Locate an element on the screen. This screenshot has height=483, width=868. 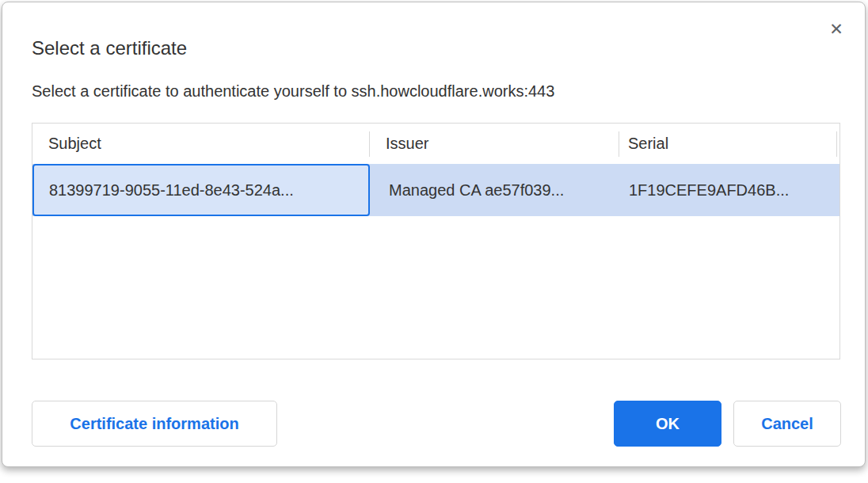
cancel-button: Cancel is located at coordinates (787, 424).